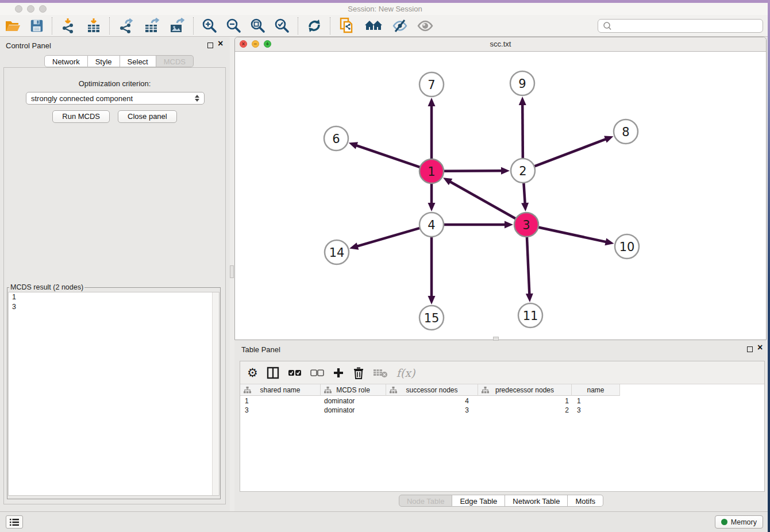 The image size is (770, 532). What do you see at coordinates (43, 9) in the screenshot?
I see `zoom-traffic-light` at bounding box center [43, 9].